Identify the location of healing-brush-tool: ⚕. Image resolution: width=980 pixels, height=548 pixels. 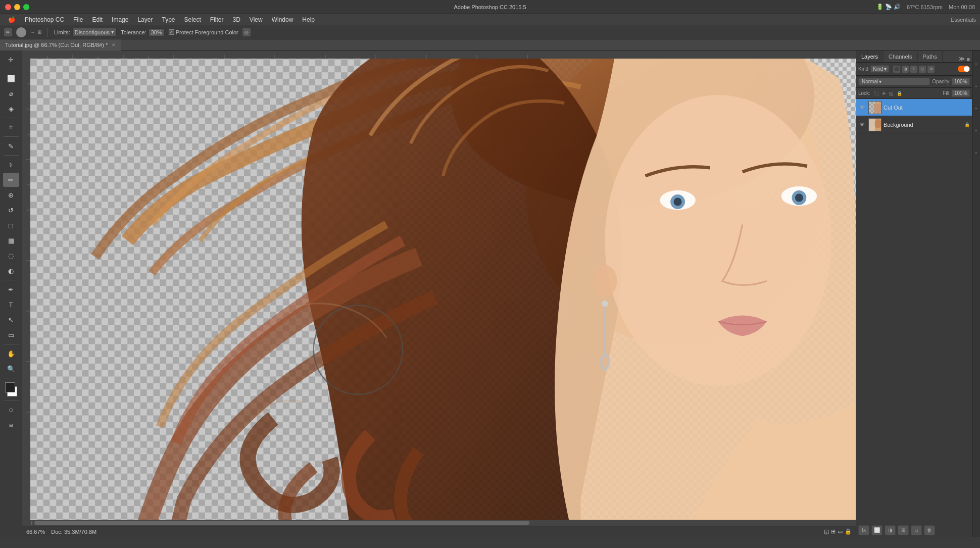
(11, 165).